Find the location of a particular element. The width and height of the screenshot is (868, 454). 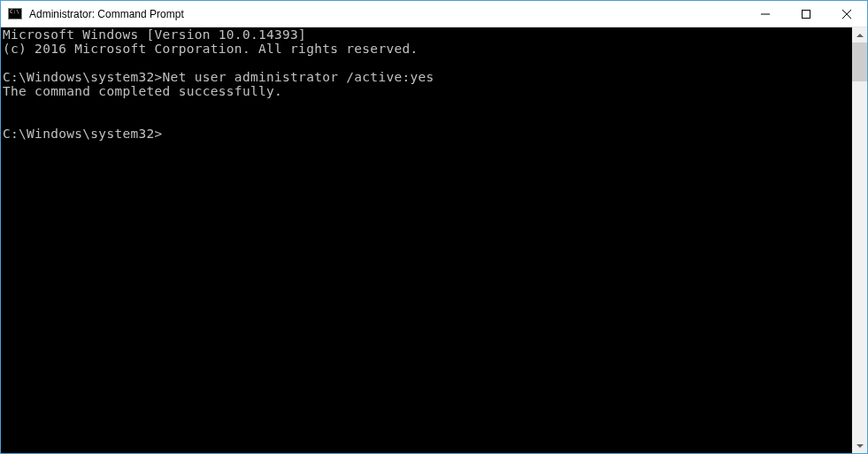

scroll-down-button is located at coordinates (860, 446).